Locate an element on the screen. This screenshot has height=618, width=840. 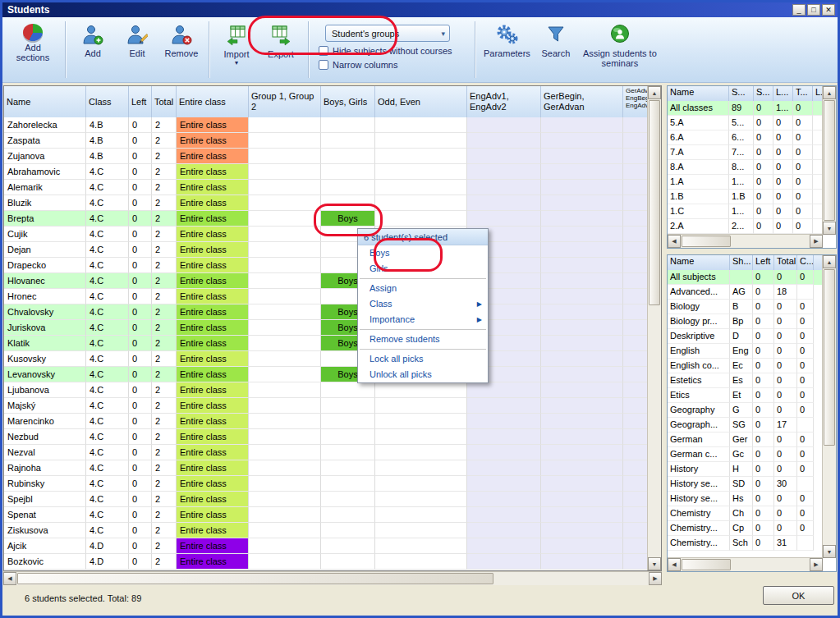
subject-row: Geograph...SG017 is located at coordinates (746, 425).